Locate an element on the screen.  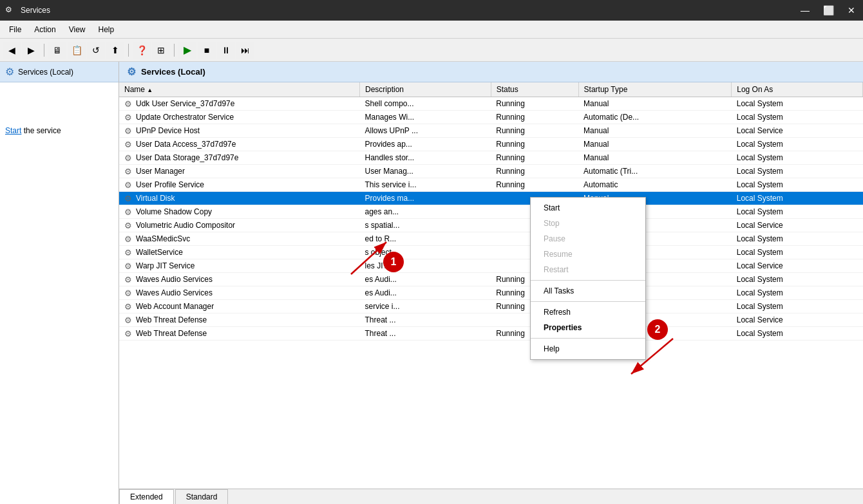
service-name: UPnP Device Host is located at coordinates (167, 131).